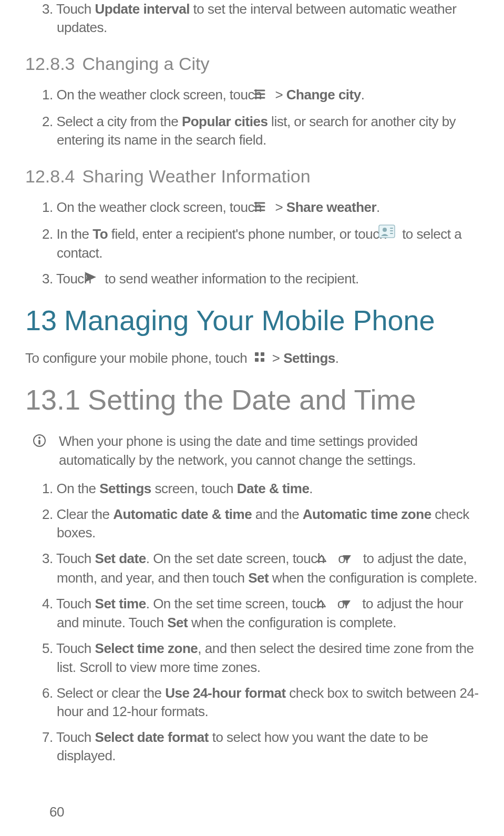 Image resolution: width=504 pixels, height=836 pixels. I want to click on bold-select-tz: Select time zone, so click(147, 648).